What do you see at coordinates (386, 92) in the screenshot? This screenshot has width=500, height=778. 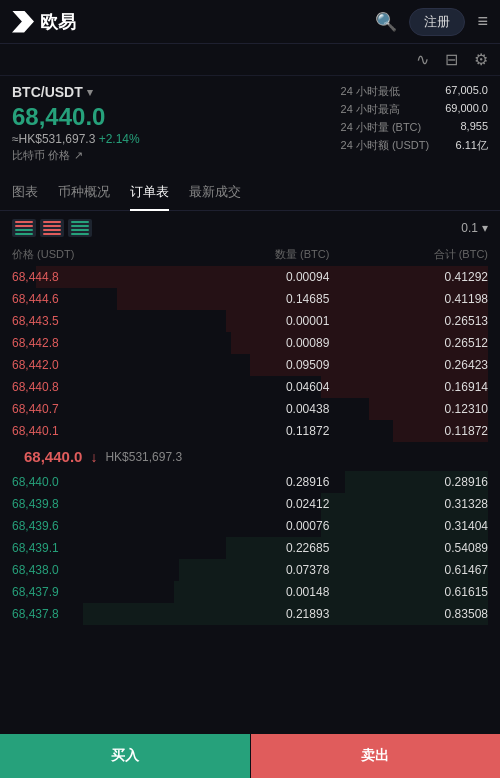 I see `stat-label: 24 小时最低` at bounding box center [386, 92].